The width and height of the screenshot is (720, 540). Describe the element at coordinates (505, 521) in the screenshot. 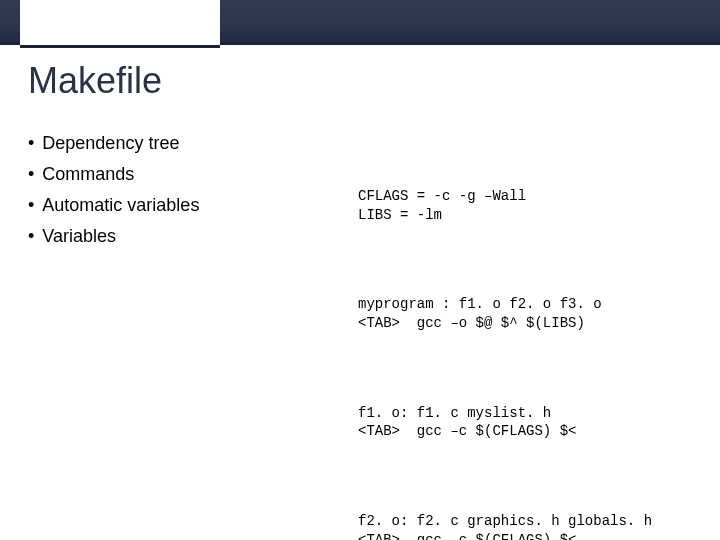

I see `code-line: f2. o: f2. c graphics. h globals. h` at that location.